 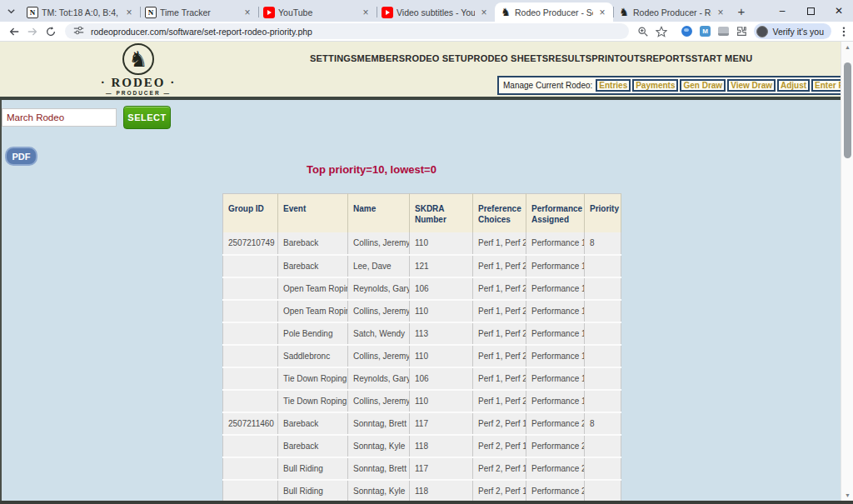 What do you see at coordinates (422, 267) in the screenshot?
I see `table-row: BarebackLee, Dave121Perf 1, Perf 2Perfor…` at bounding box center [422, 267].